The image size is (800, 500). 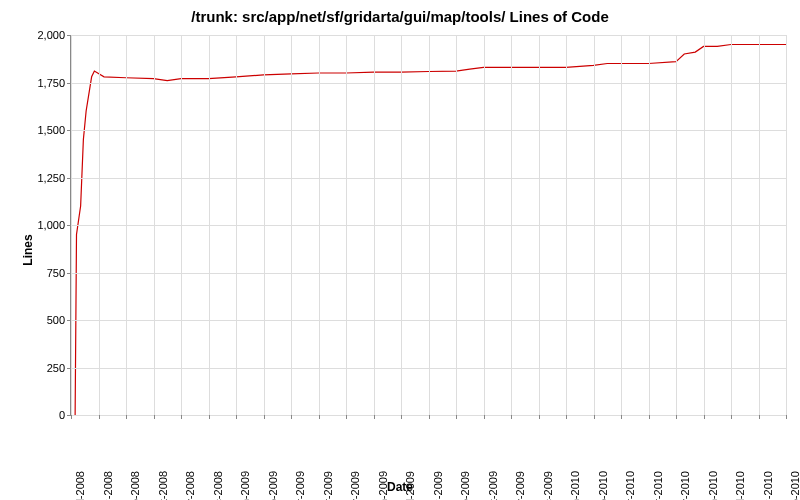 What do you see at coordinates (40, 35) in the screenshot?
I see `ytick-label: 2,000` at bounding box center [40, 35].